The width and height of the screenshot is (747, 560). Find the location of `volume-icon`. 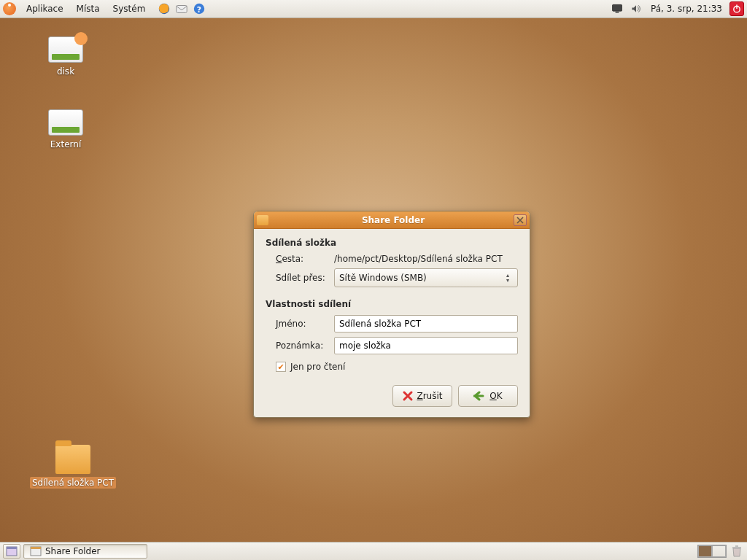

volume-icon is located at coordinates (636, 9).